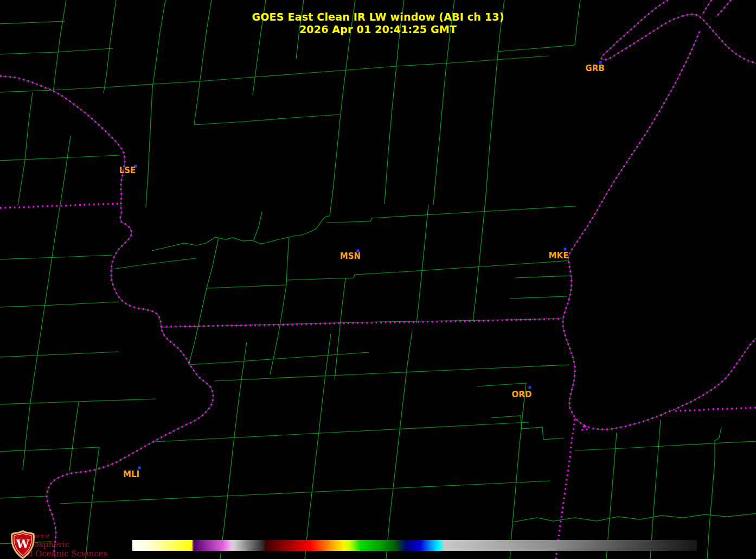  I want to click on uw-aos-logo: W Department of Atmospheric and Oceanic …, so click(55, 544).